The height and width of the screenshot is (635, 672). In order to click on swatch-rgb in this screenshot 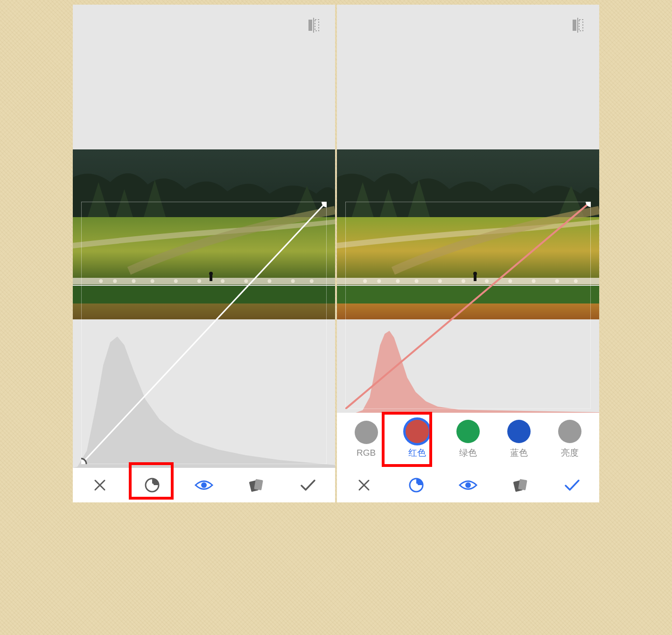, I will do `click(366, 432)`.